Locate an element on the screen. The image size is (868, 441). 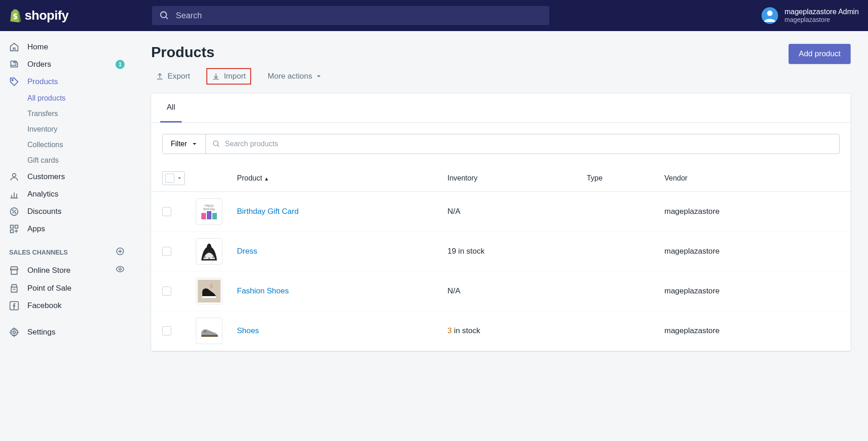
view-store-icon is located at coordinates (120, 271).